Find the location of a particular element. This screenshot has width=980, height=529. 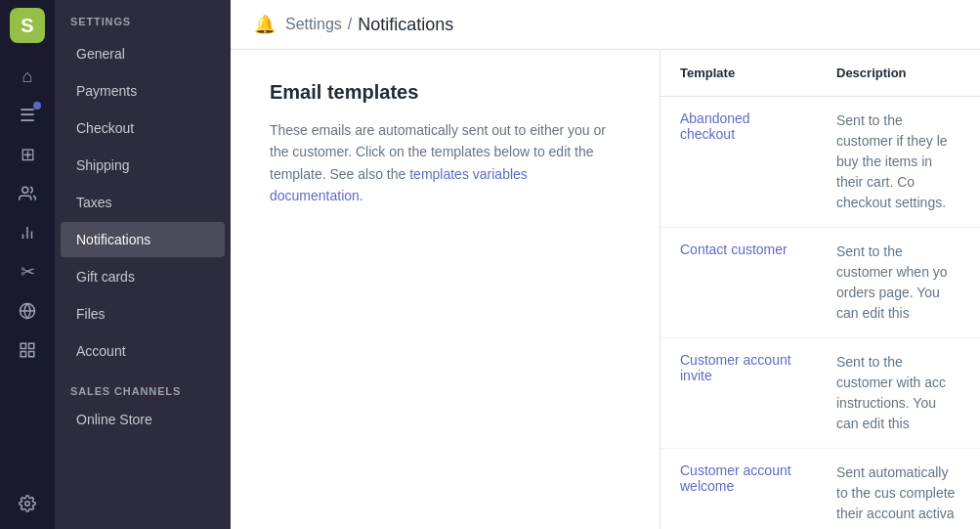

table-row: Contact customerSent to the customer whe… is located at coordinates (821, 284).